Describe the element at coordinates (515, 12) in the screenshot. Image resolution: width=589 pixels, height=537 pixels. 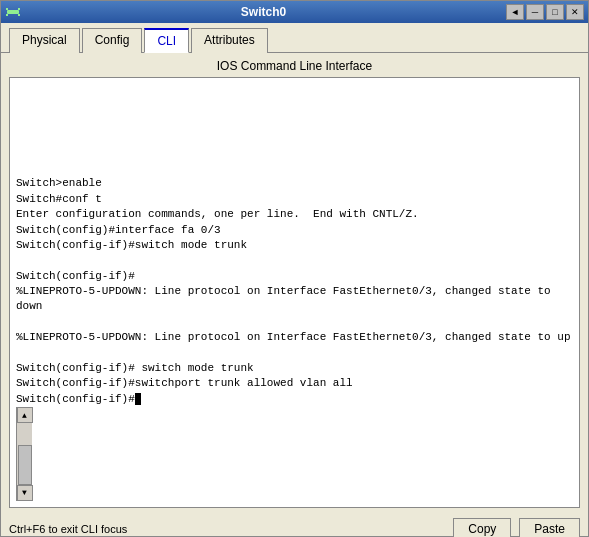
I see `back-button: ◄` at that location.